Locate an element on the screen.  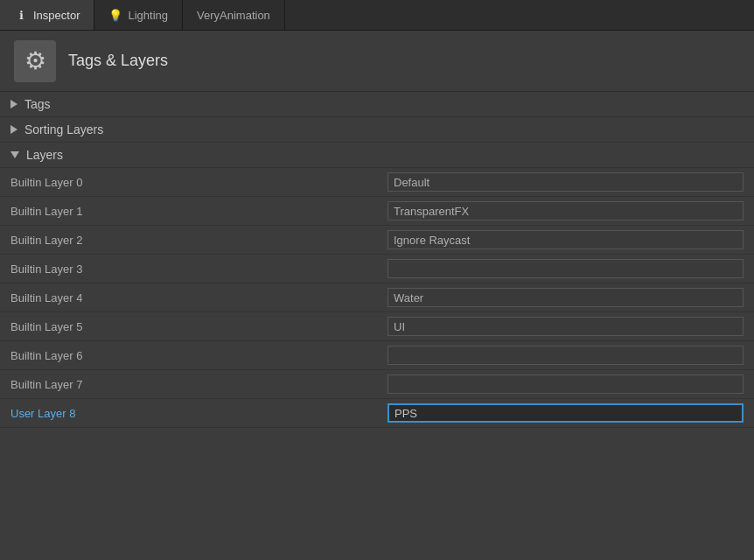
panel-title: Tags & Layers is located at coordinates (118, 61).